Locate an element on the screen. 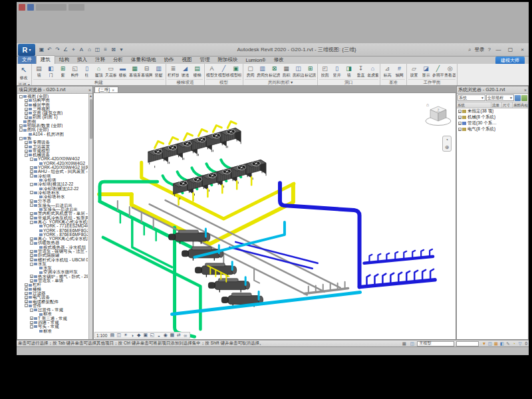 The height and width of the screenshot is (399, 532). reveal-hidden-elements-icon: ◉ is located at coordinates (165, 335).